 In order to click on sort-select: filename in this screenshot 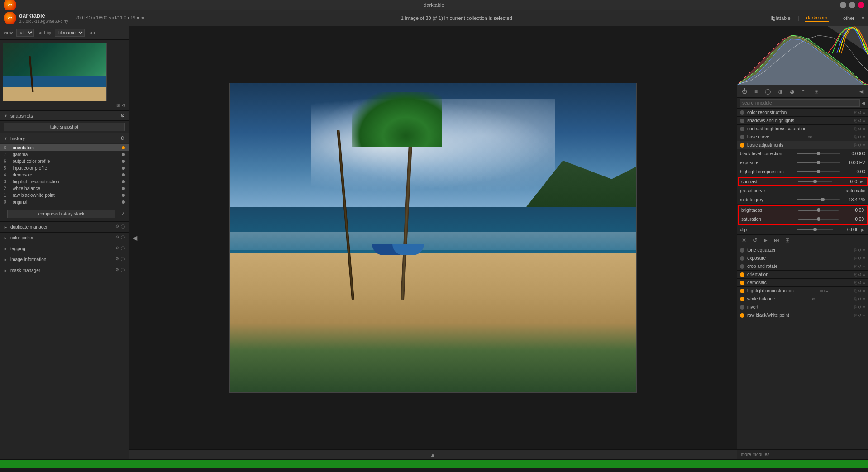, I will do `click(70, 33)`.